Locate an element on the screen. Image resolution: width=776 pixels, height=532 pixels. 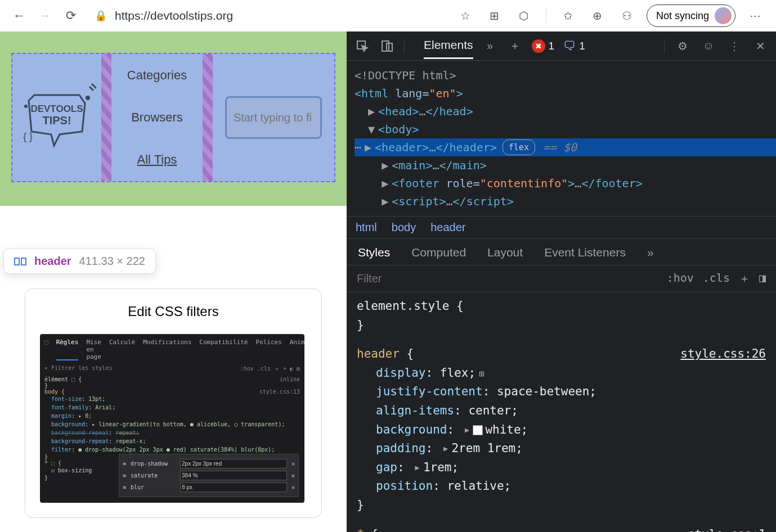
tooltip-element-name: header is located at coordinates (53, 261).